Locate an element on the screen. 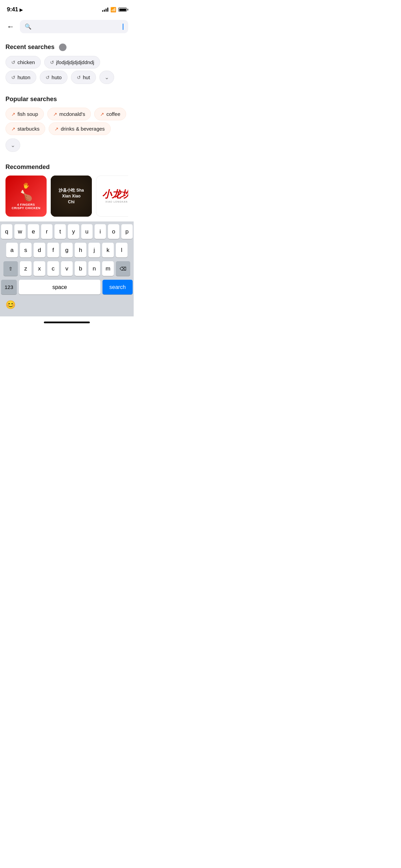 The height and width of the screenshot is (868, 401). popular-searches-section: Popular searches ↗ fish soup ↗ mcdonald'… is located at coordinates (67, 123).